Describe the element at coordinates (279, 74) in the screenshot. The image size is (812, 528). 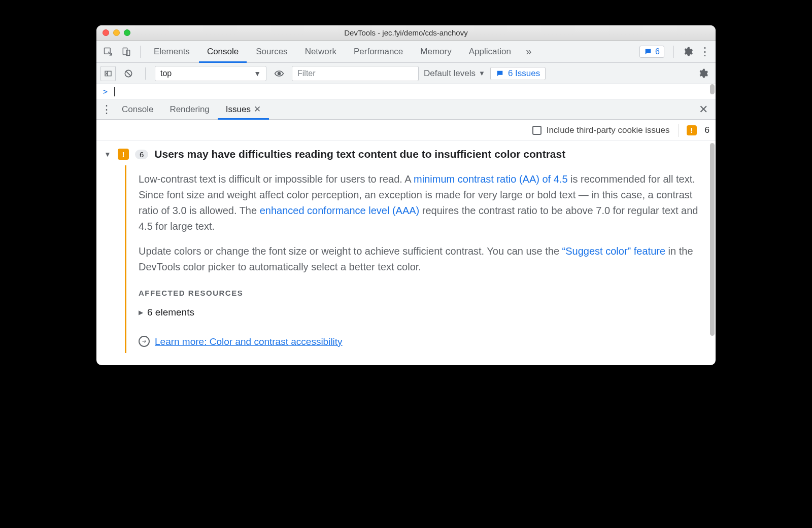
I see `live-expression-icon` at that location.